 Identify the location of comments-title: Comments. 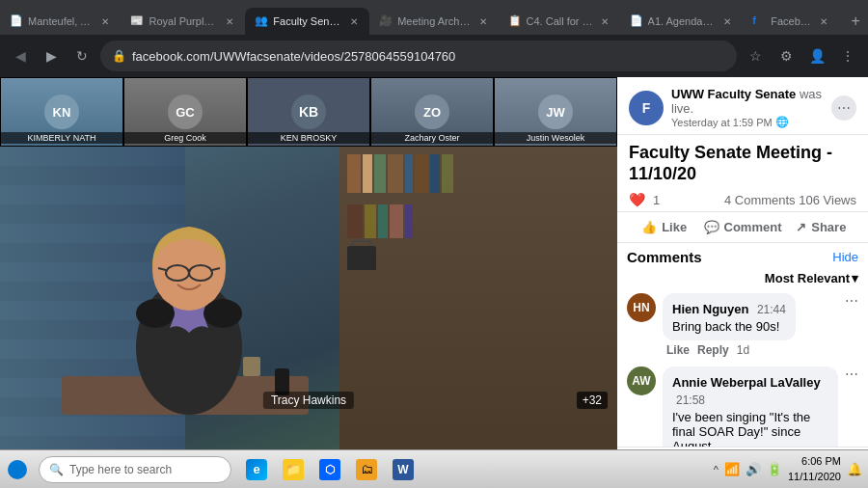
(665, 257).